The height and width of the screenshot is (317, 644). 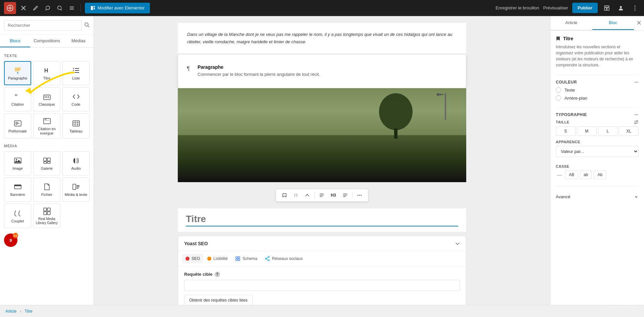 What do you see at coordinates (572, 175) in the screenshot?
I see `casse-upper: AB` at bounding box center [572, 175].